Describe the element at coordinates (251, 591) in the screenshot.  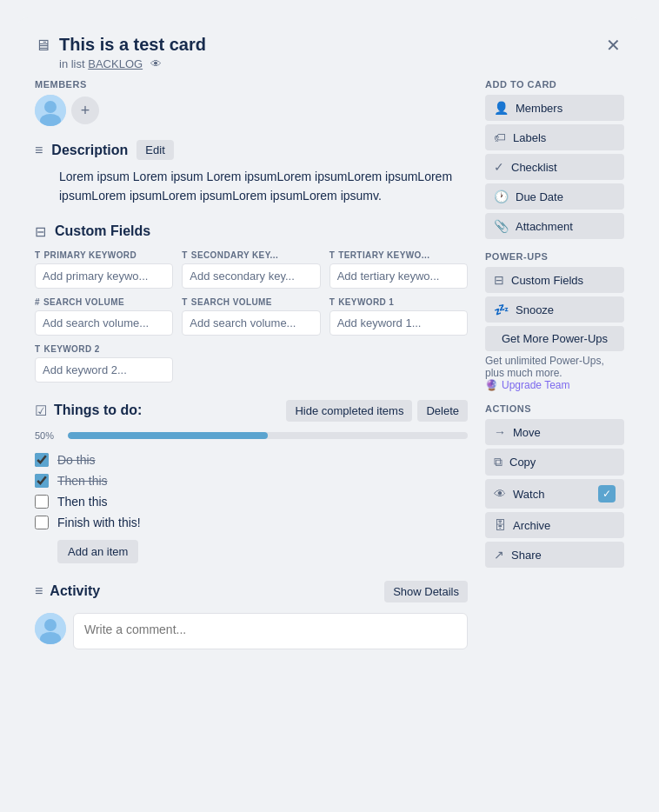
I see `activity-header: ≡ Activity Show Details` at that location.